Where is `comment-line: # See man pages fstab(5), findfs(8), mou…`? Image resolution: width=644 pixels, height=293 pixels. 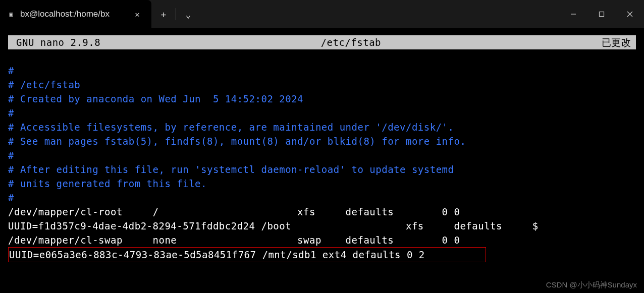
comment-line: # See man pages fstab(5), findfs(8), mou… is located at coordinates (322, 141).